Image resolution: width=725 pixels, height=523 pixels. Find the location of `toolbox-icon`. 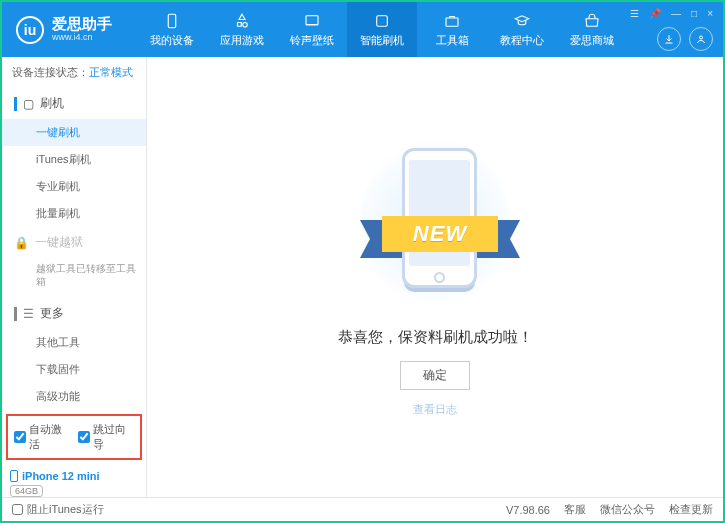

toolbox-icon is located at coordinates (452, 21).